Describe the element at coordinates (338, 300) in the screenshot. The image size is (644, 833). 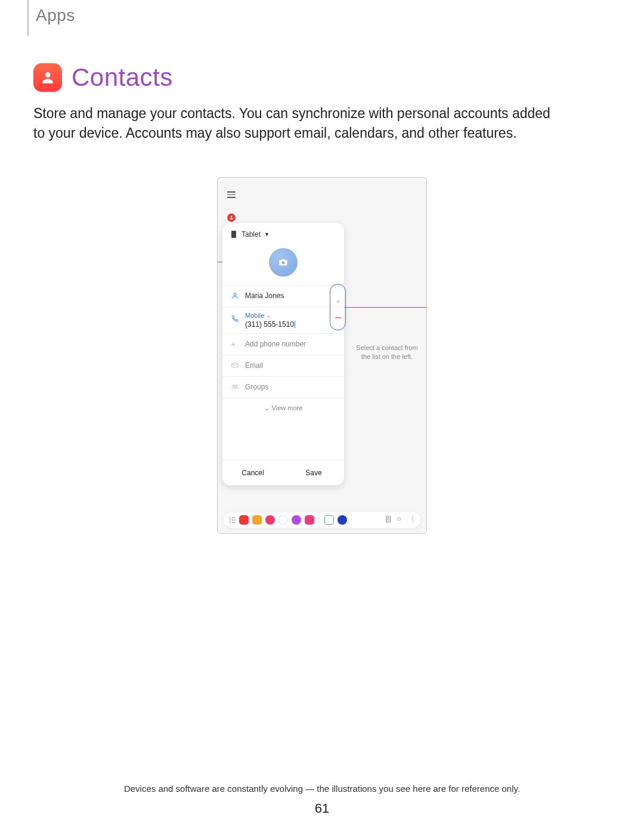
I see `expand-field-button: ⌄` at that location.